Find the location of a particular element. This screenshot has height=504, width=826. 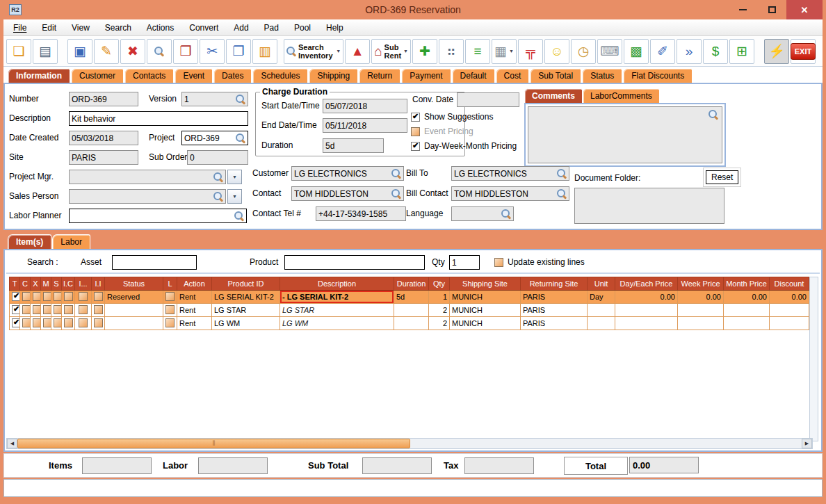

paste-special-button: ❒ is located at coordinates (186, 51).